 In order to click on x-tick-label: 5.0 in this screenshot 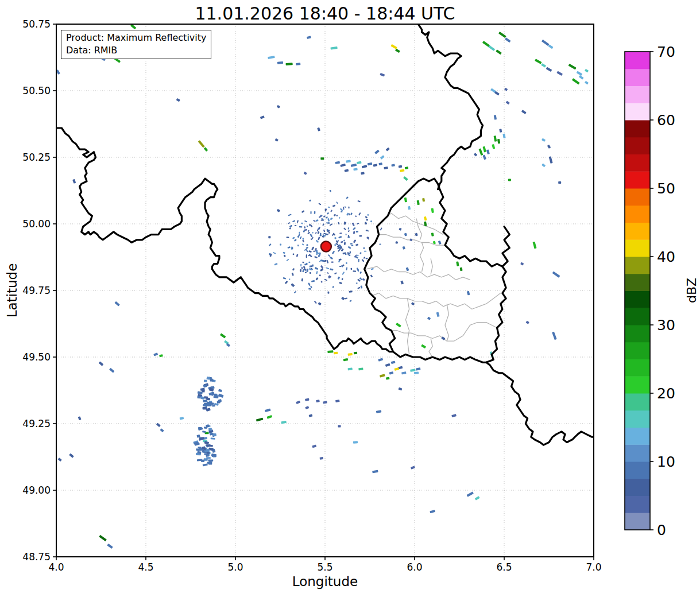, I will do `click(235, 567)`.